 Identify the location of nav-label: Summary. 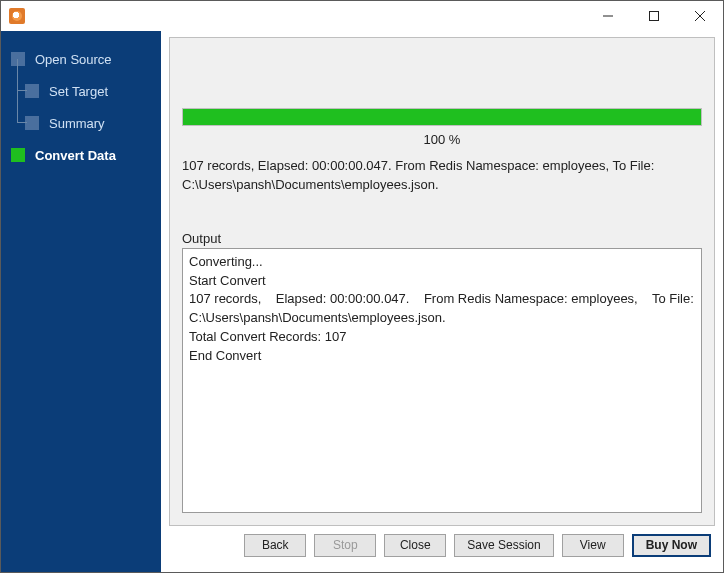
(77, 124).